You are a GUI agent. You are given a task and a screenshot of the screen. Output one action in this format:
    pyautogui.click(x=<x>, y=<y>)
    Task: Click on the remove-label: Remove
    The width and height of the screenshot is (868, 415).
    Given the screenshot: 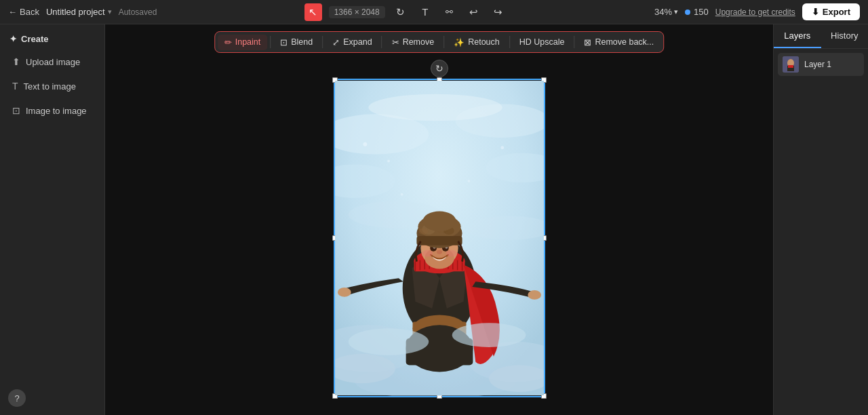 What is the action you would take?
    pyautogui.click(x=419, y=42)
    